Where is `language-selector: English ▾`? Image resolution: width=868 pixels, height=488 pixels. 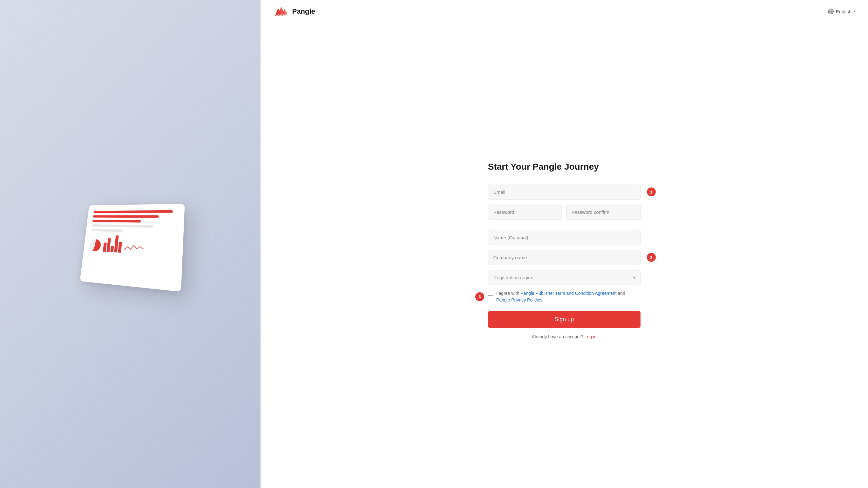
language-selector: English ▾ is located at coordinates (841, 11).